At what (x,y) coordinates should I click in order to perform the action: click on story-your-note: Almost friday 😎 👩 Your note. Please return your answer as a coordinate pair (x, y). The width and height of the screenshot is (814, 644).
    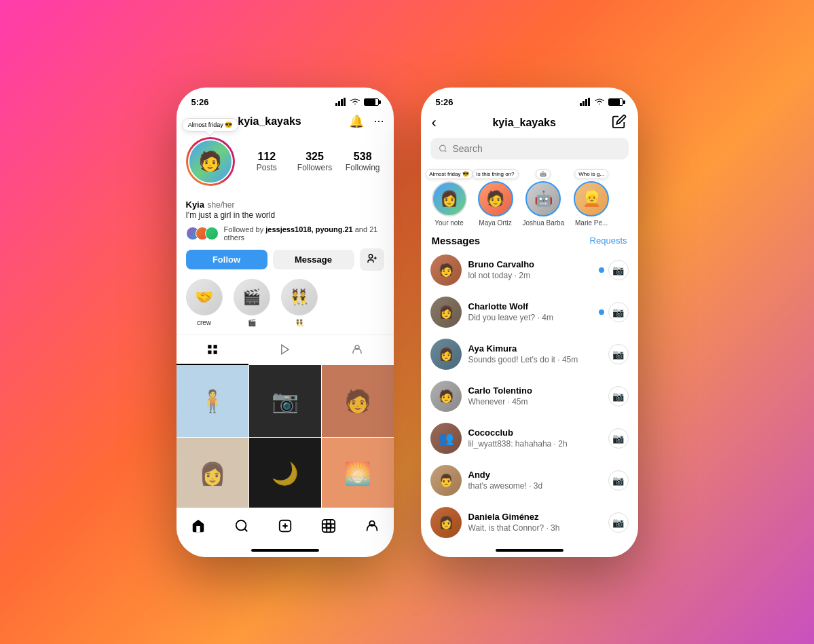
    Looking at the image, I should click on (449, 197).